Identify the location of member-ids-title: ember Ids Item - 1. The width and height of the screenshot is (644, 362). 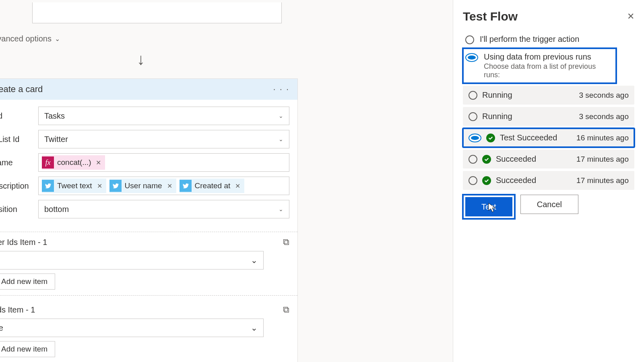
(145, 242).